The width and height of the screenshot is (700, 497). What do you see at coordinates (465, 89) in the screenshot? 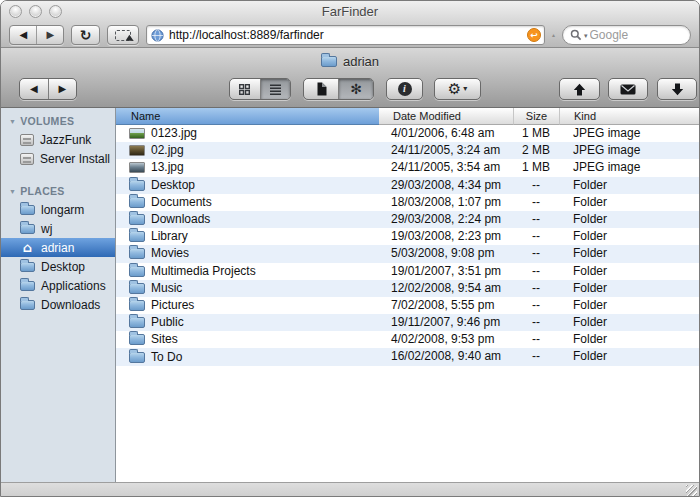
I see `chevron-down-icon: ▾` at bounding box center [465, 89].